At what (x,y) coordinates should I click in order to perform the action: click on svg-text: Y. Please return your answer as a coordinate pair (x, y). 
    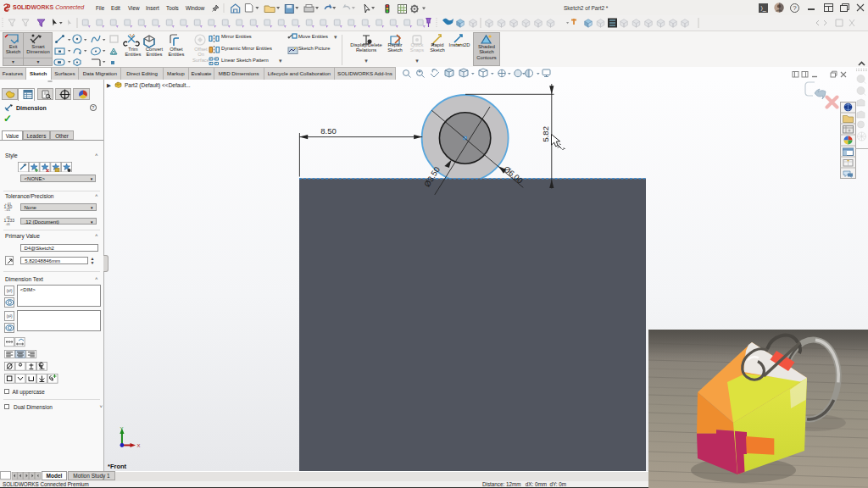
    Looking at the image, I should click on (122, 429).